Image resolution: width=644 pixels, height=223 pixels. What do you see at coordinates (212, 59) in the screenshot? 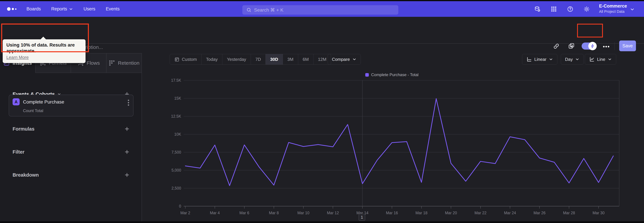
I see `date-range-label: Today` at bounding box center [212, 59].